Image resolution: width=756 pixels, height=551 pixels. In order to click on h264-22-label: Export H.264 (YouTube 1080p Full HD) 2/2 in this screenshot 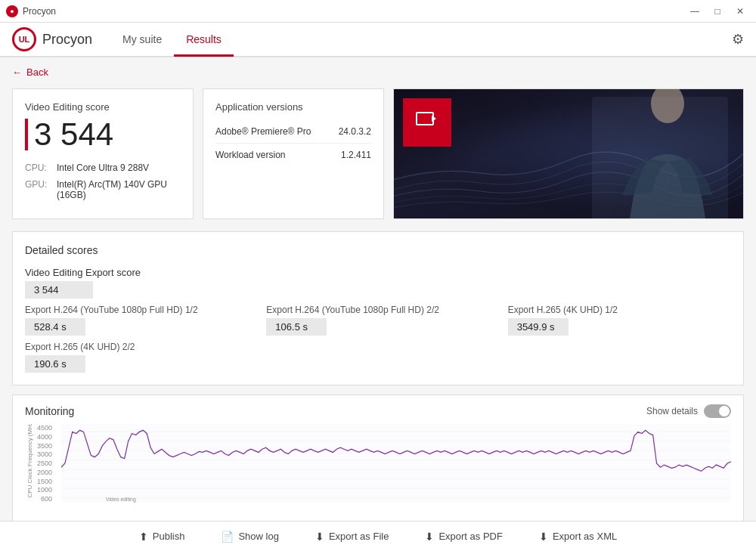, I will do `click(378, 310)`.